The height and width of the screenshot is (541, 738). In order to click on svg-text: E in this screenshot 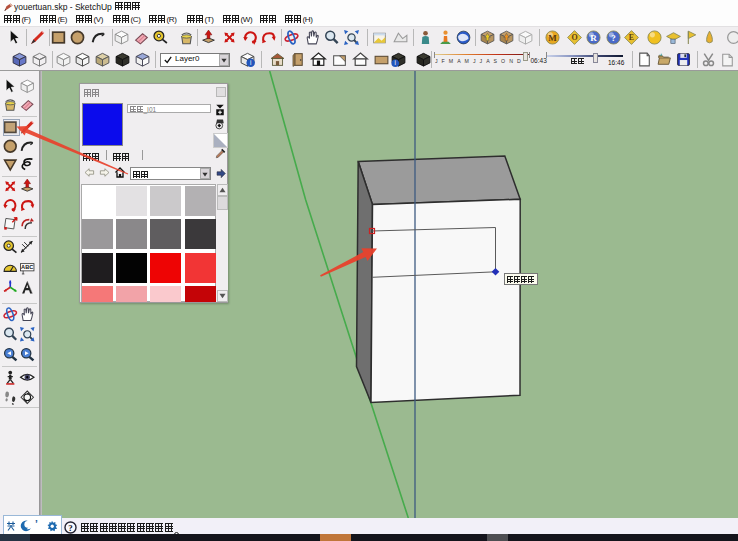, I will do `click(630, 38)`.